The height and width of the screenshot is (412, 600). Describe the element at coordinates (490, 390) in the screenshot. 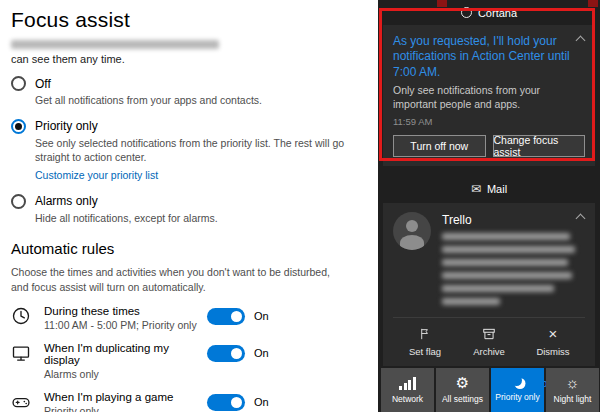

I see `quick-actions-row: Network ⚙ All settings Priority only ☼ N…` at that location.